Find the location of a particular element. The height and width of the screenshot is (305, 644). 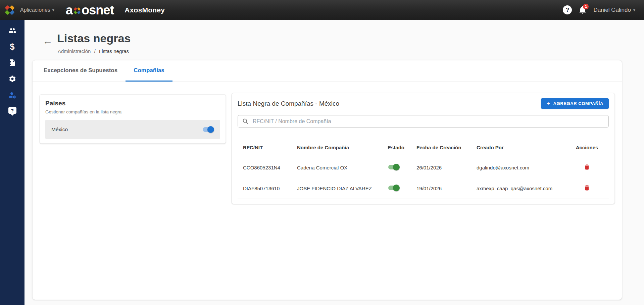

settings-icon is located at coordinates (12, 79).